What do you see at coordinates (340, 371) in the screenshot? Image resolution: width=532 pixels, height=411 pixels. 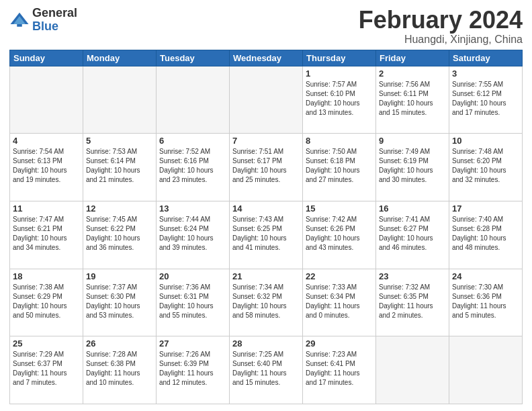 I see `calendar-cell: 29Sunrise: 7:23 AM Sunset: 6:41 PM Dayli…` at bounding box center [340, 371].